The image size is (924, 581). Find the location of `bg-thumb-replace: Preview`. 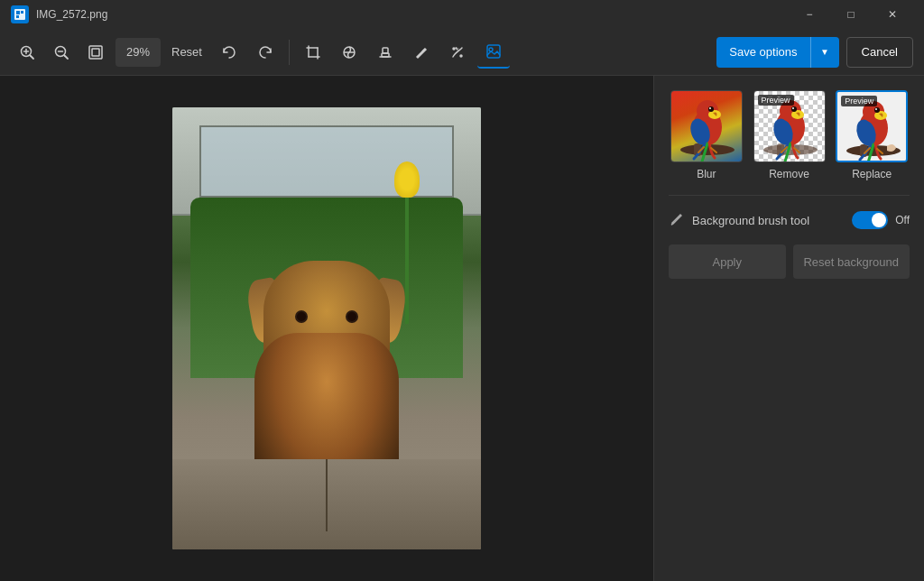

bg-thumb-replace: Preview is located at coordinates (872, 126).